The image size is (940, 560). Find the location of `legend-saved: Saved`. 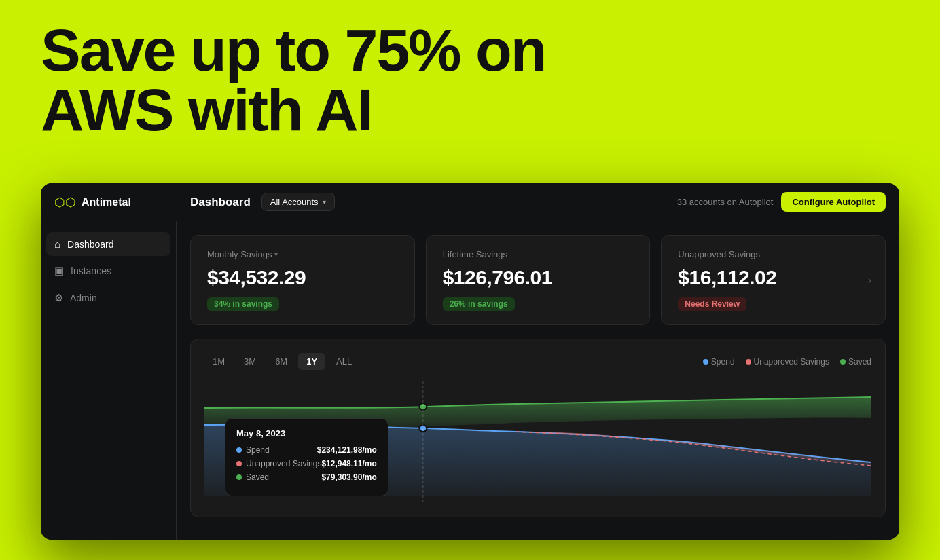

legend-saved: Saved is located at coordinates (856, 362).